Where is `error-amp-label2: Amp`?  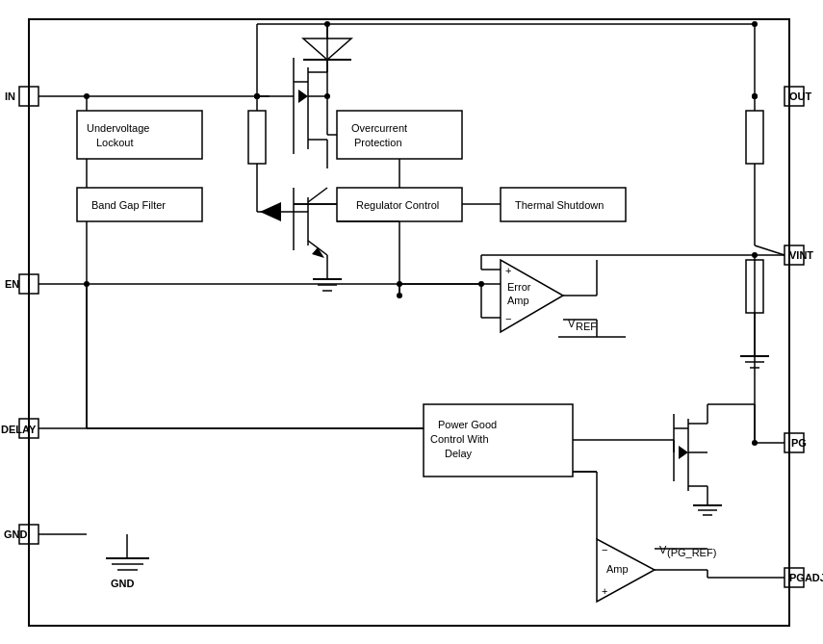 error-amp-label2: Amp is located at coordinates (518, 300).